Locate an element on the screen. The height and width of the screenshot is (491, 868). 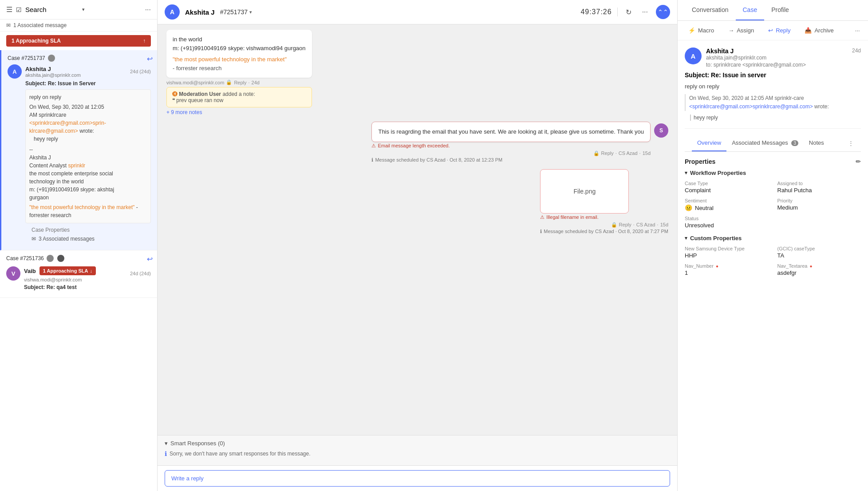
right-panel-tabs: Conversation Case Profile is located at coordinates (773, 11).